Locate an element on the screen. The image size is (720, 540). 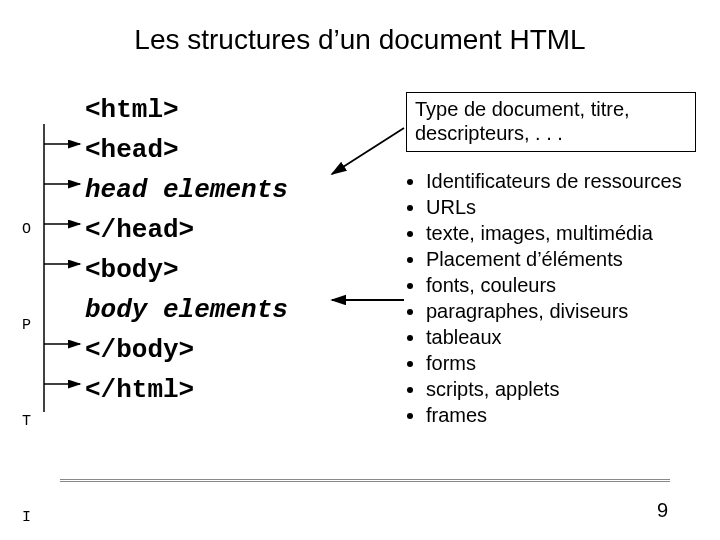
slide-title: Les structures d’un document HTML is located at coordinates (360, 40).